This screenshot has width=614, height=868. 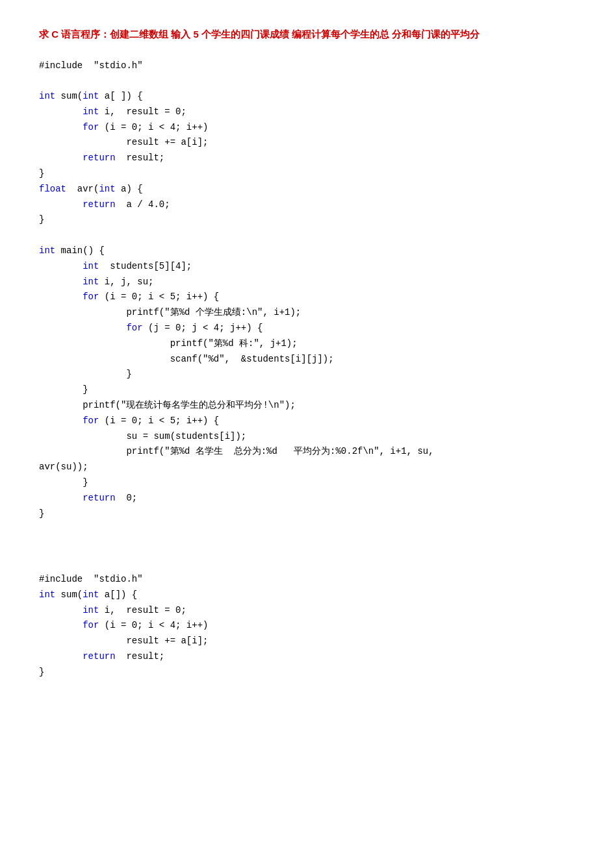 I want to click on code-line: printf("第%d 个学生成绩:\n", i+1);, so click(x=307, y=313).